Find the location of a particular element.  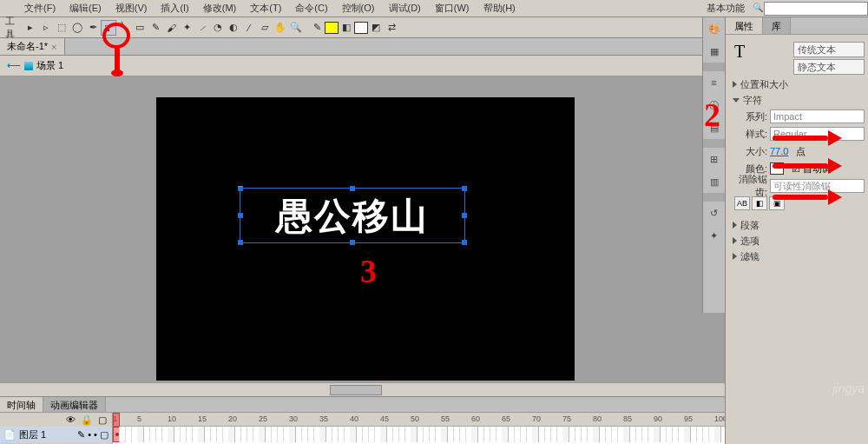

info-panel-icon: ⓘ is located at coordinates (713, 105).